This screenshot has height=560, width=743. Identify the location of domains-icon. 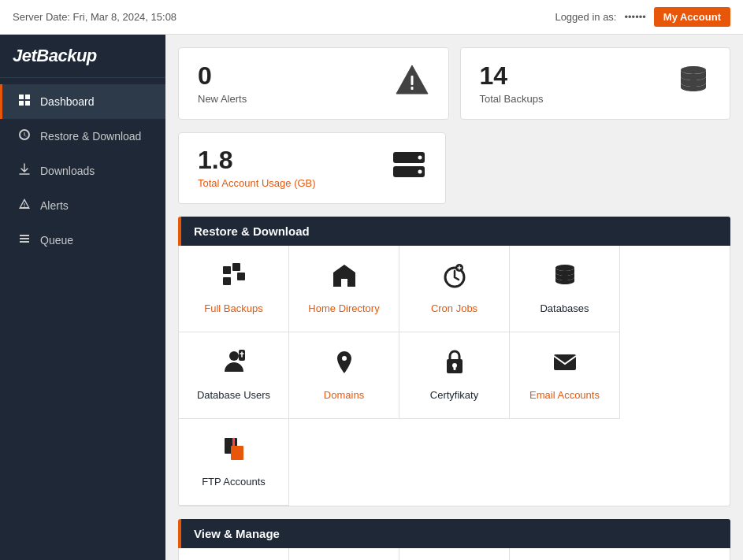
(344, 365).